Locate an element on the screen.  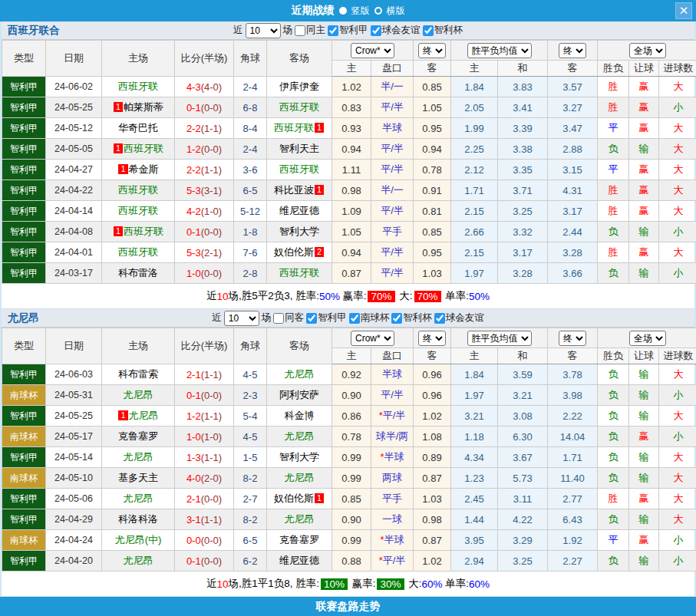
odds-away-cell: 0.91 is located at coordinates (433, 190).